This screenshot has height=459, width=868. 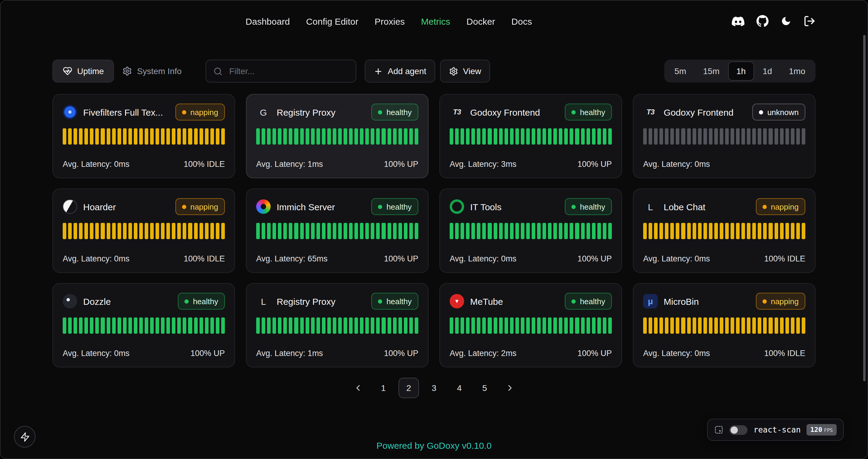 I want to click on page-5: 5, so click(x=485, y=388).